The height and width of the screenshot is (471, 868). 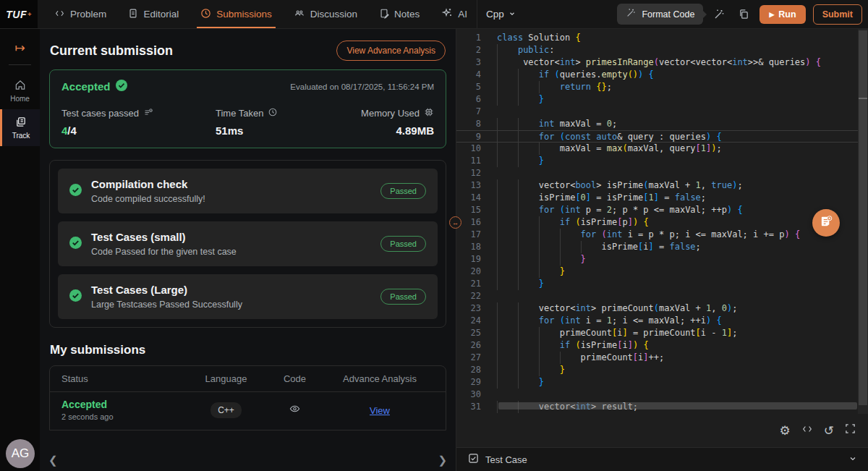 What do you see at coordinates (469, 272) in the screenshot?
I see `line-number: 20` at bounding box center [469, 272].